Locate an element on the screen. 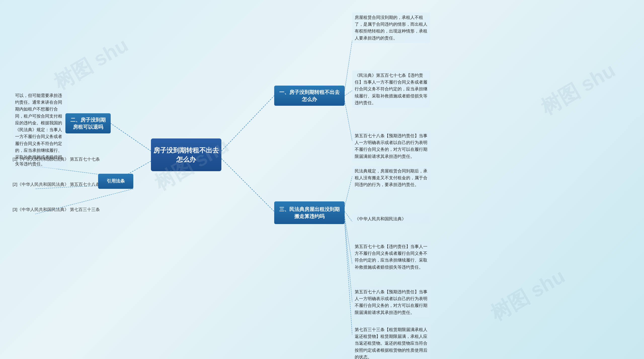  branch3-text2: 《中华人民共和国民法典》 is located at coordinates (391, 219).